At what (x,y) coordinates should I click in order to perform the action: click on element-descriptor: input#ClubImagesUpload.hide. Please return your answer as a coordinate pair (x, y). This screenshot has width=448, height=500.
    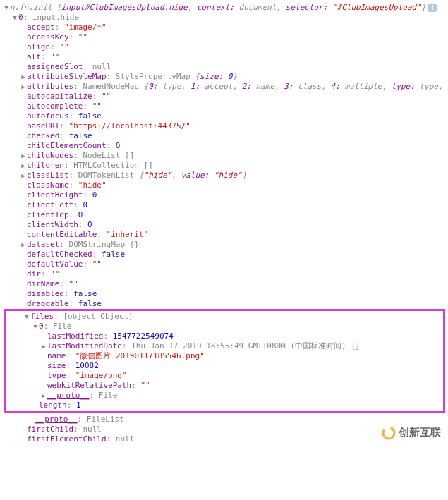
    Looking at the image, I should click on (124, 7).